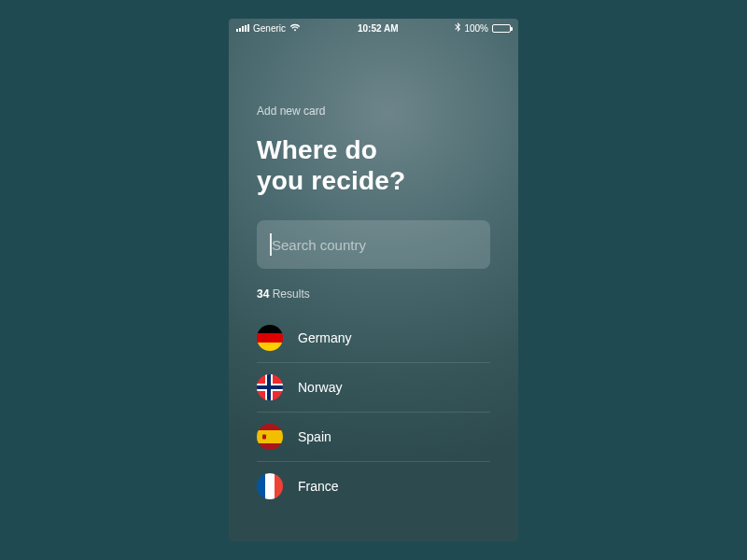  I want to click on carrier-label: Generic, so click(269, 28).